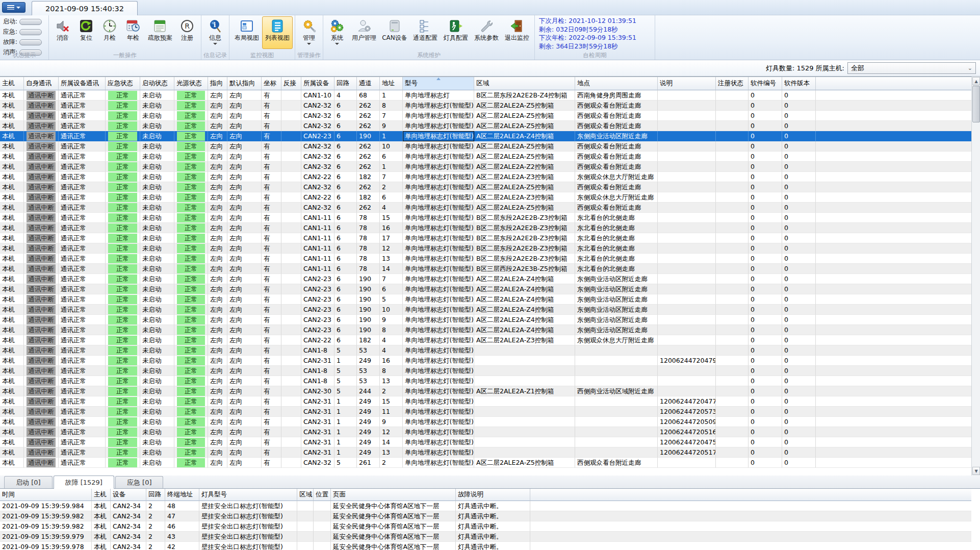 The image size is (980, 550). What do you see at coordinates (485, 546) in the screenshot?
I see `fault-row: 2021-09-09 15:39:59.978本机CAN2-34242壁挂安全出…` at bounding box center [485, 546].